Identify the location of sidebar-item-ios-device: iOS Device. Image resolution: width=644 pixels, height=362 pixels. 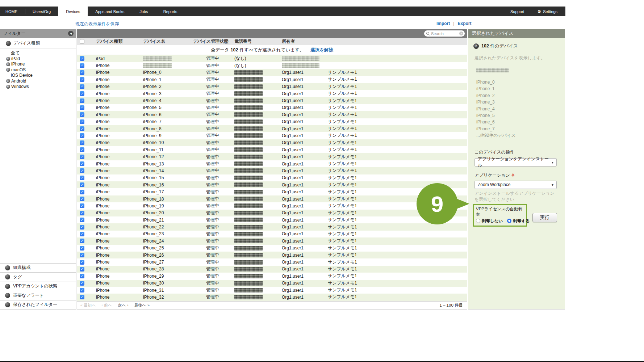
(38, 75).